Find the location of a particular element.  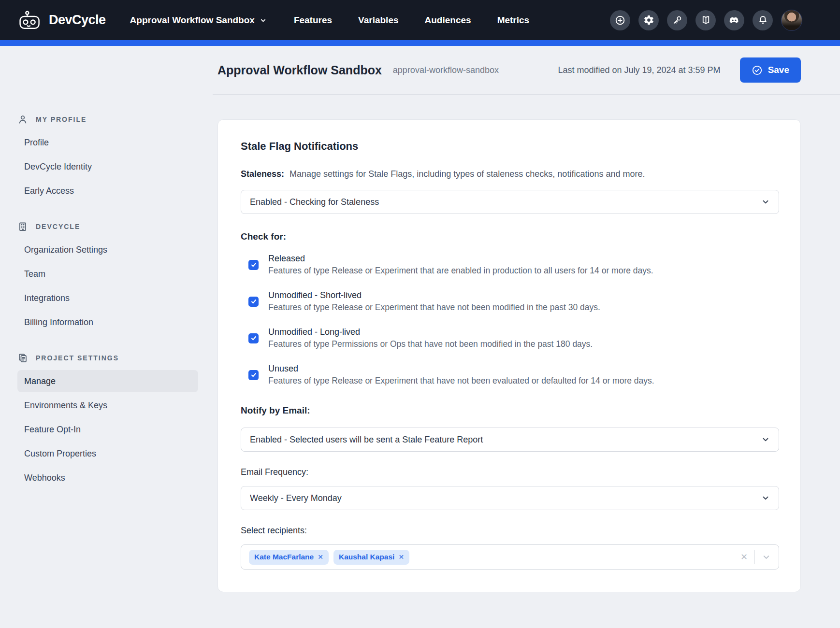

nav-link-features: Features is located at coordinates (313, 20).